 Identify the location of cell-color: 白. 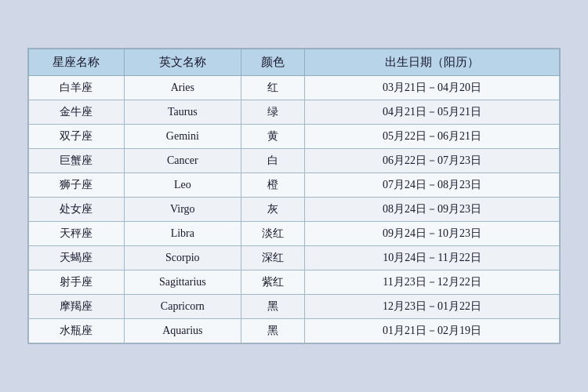
(273, 162).